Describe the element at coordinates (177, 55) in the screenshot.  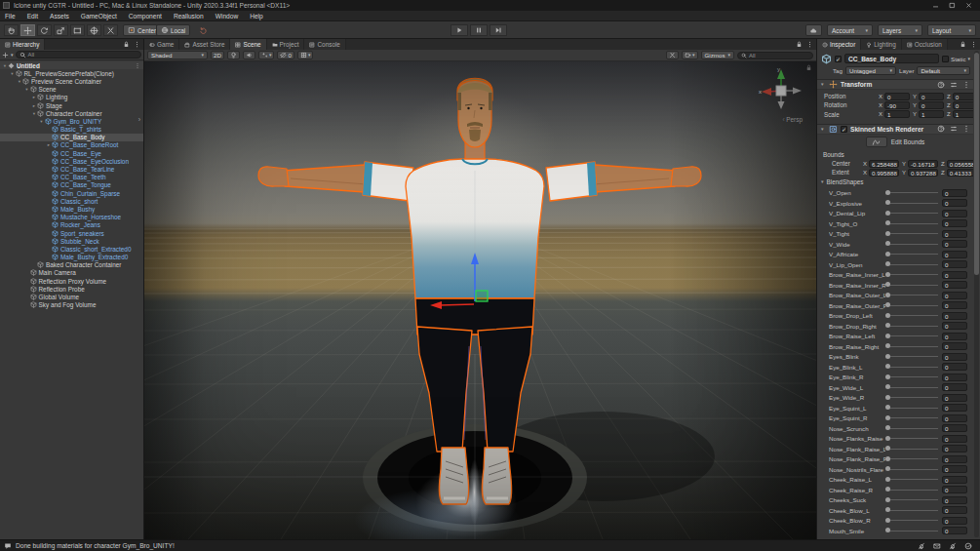
I see `draw-mode-dropdown: Shaded ▾` at that location.